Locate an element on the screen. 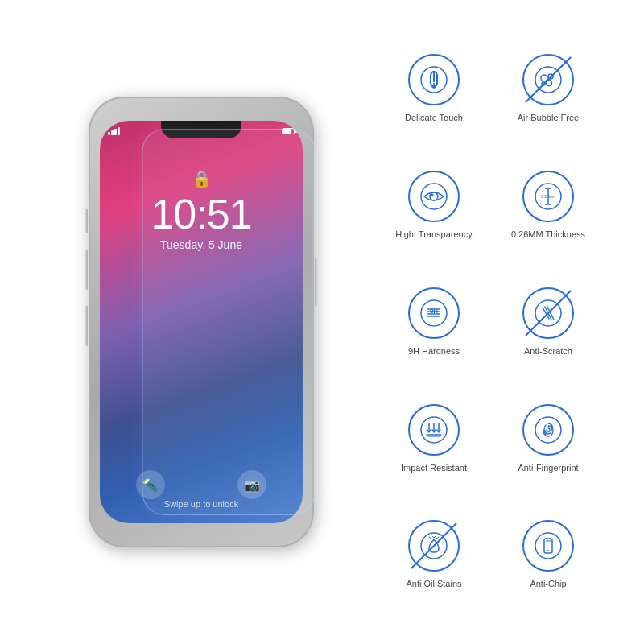 The image size is (644, 644). 9h-hardness-icon: 9H is located at coordinates (434, 313).